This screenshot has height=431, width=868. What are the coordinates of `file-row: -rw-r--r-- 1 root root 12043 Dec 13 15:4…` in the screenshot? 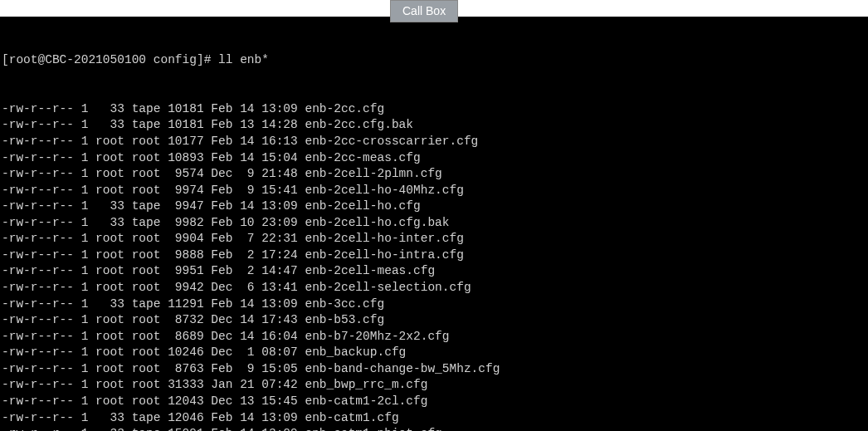 It's located at (434, 402).